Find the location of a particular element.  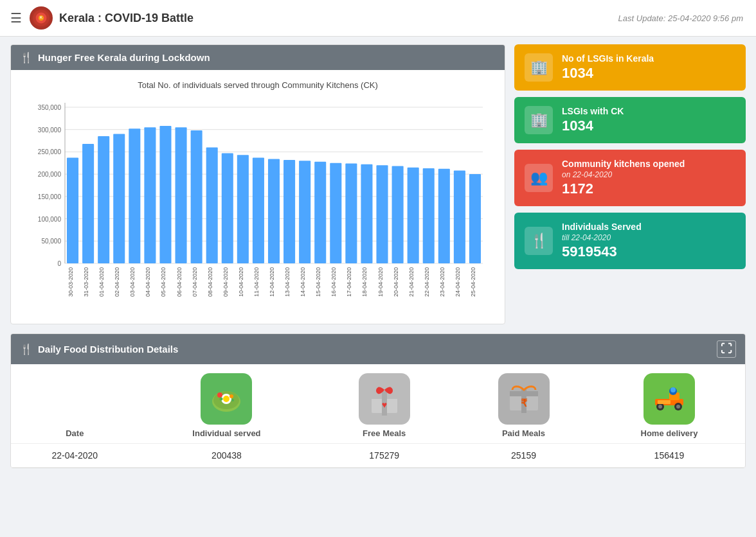

logo-icon: K is located at coordinates (41, 18).